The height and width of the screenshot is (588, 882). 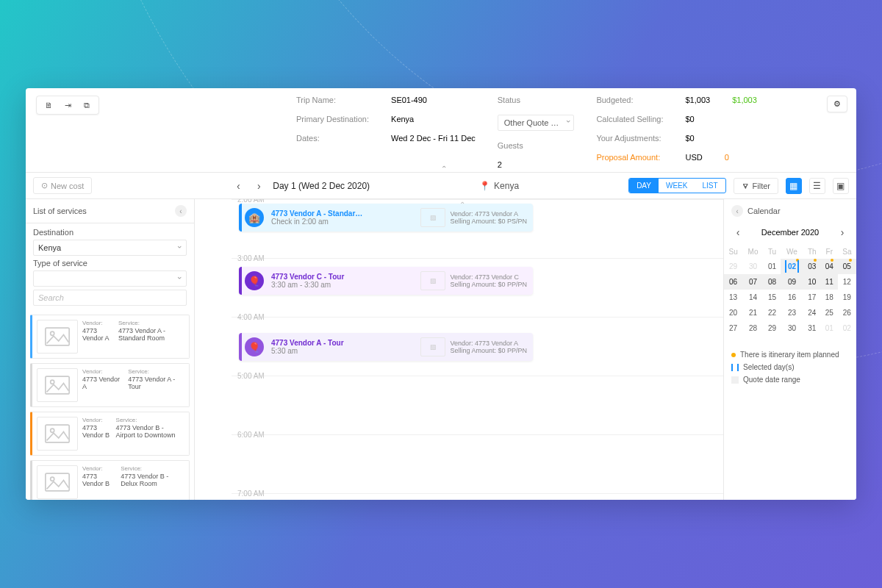 I want to click on calendar-day: 06, so click(x=734, y=282).